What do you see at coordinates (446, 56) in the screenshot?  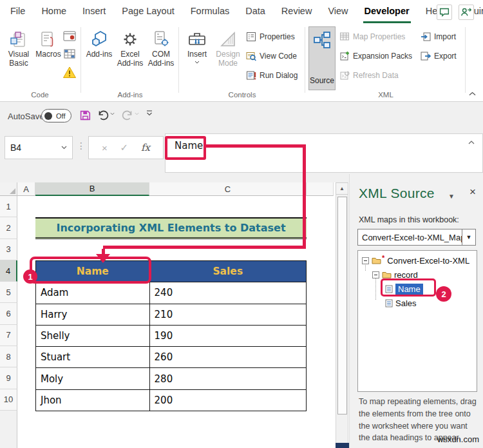 I see `export-label: Export` at bounding box center [446, 56].